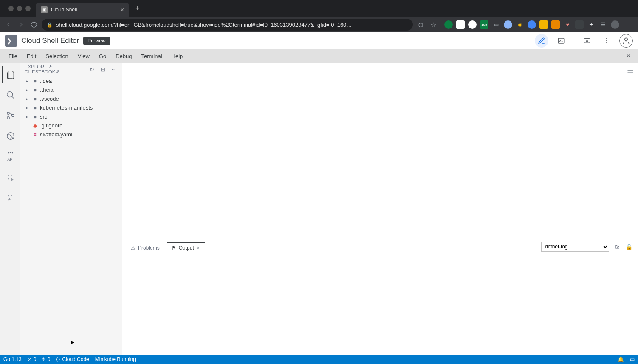  Describe the element at coordinates (57, 56) in the screenshot. I see `menu-selection: Selection` at that location.